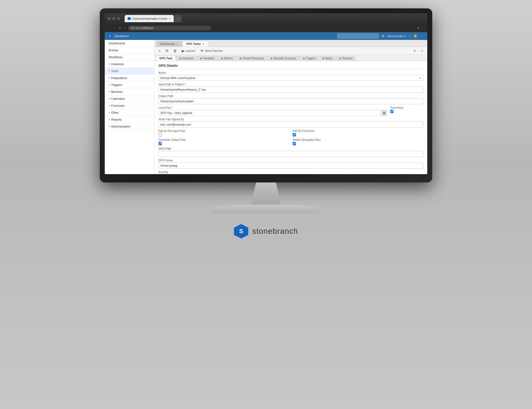 The height and width of the screenshot is (409, 532). What do you see at coordinates (291, 90) in the screenshot?
I see `input-path-input` at bounding box center [291, 90].